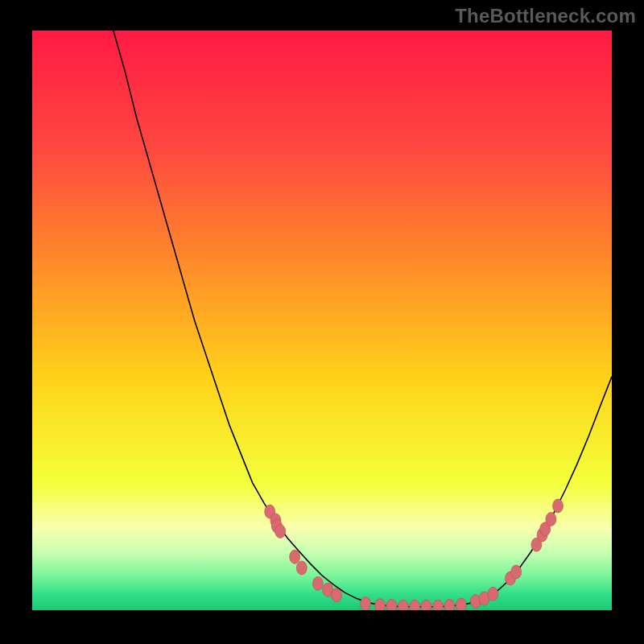 The width and height of the screenshot is (644, 644). Describe the element at coordinates (546, 16) in the screenshot. I see `watermark-text: TheBottleneck.com` at that location.